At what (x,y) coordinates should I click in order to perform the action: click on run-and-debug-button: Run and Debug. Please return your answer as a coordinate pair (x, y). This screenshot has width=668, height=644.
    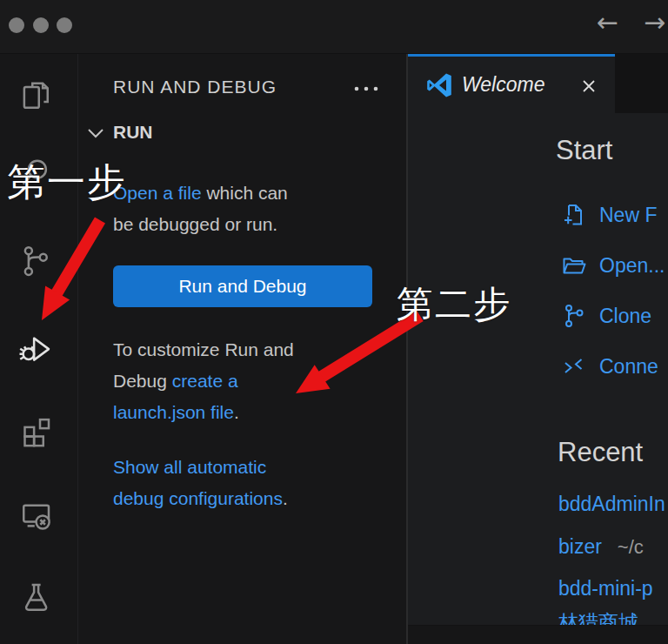
    Looking at the image, I should click on (243, 286).